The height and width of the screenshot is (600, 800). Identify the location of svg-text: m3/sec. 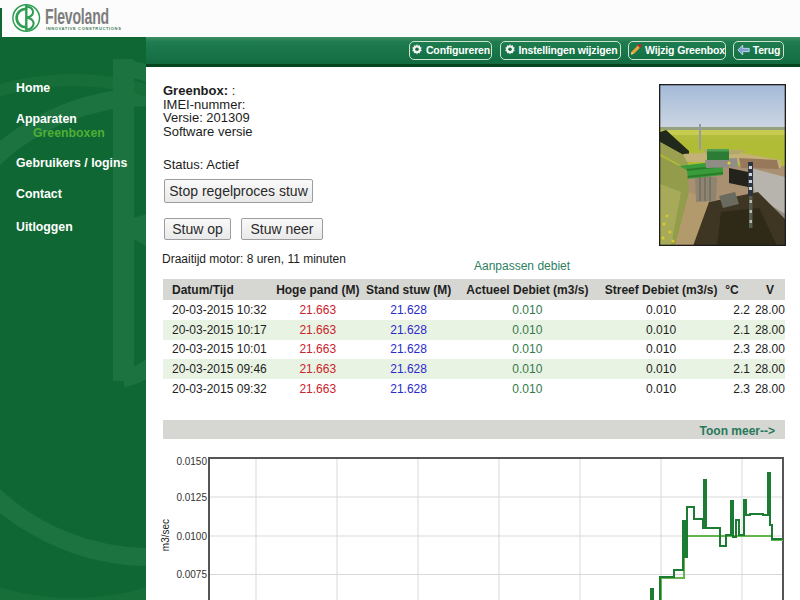
(166, 535).